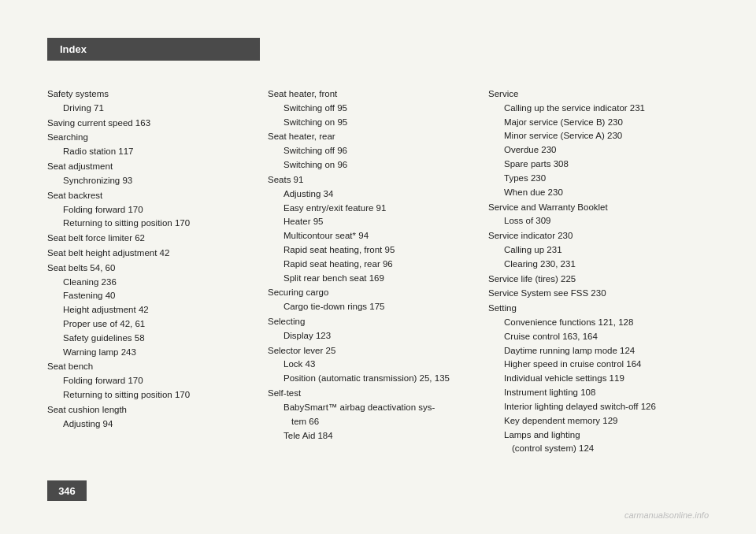 The image size is (756, 534). I want to click on entry-2-13: Service life (tires) 225, so click(595, 280).